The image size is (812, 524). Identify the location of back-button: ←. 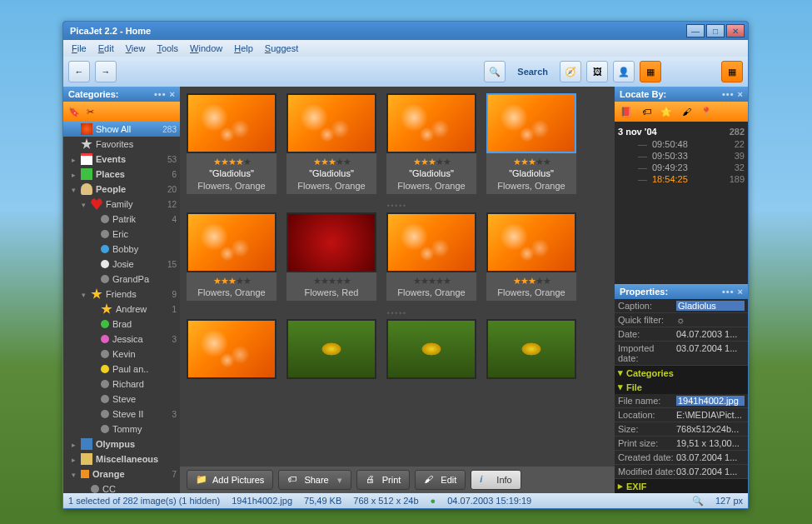
(79, 72).